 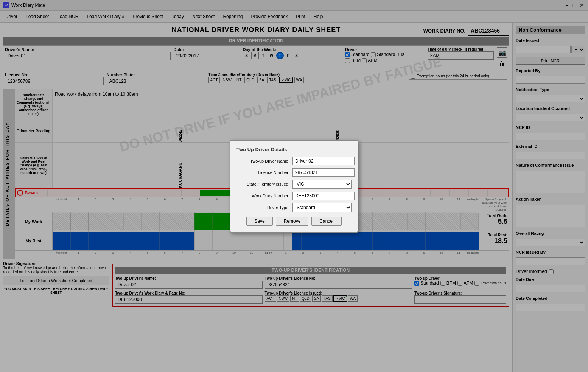 What do you see at coordinates (324, 161) in the screenshot?
I see `dialog-name-input` at bounding box center [324, 161].